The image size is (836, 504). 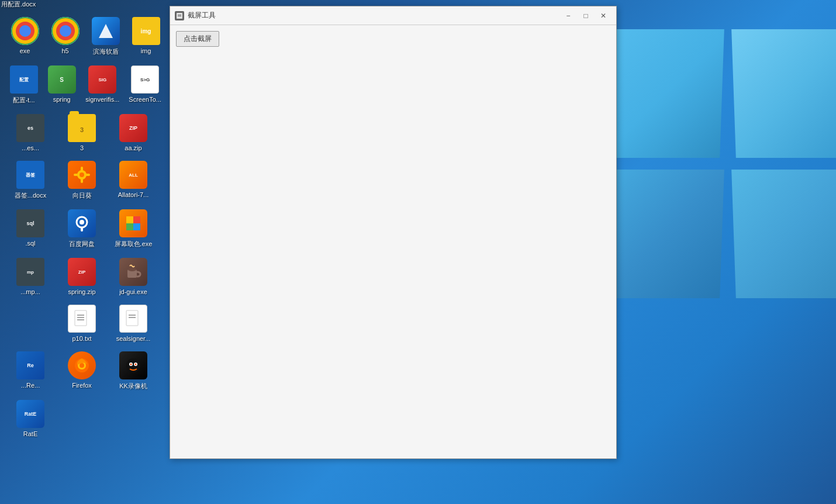 I want to click on close-button: ✕, so click(x=603, y=16).